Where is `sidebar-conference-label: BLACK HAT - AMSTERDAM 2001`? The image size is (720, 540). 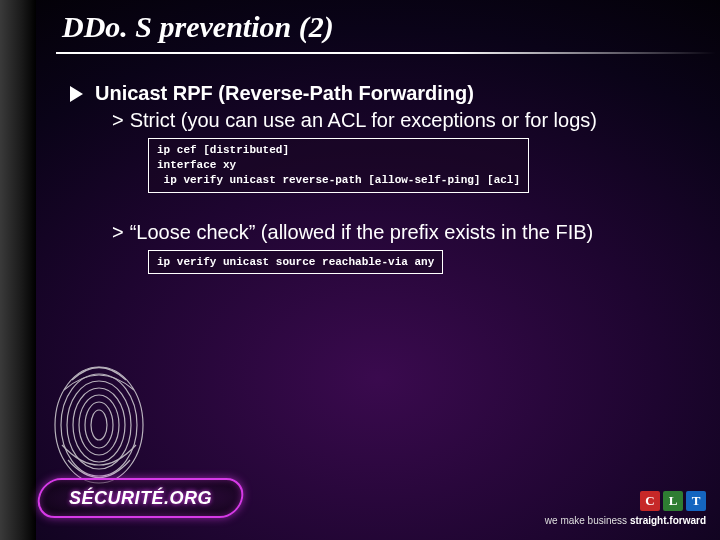 sidebar-conference-label: BLACK HAT - AMSTERDAM 2001 is located at coordinates (1, 390).